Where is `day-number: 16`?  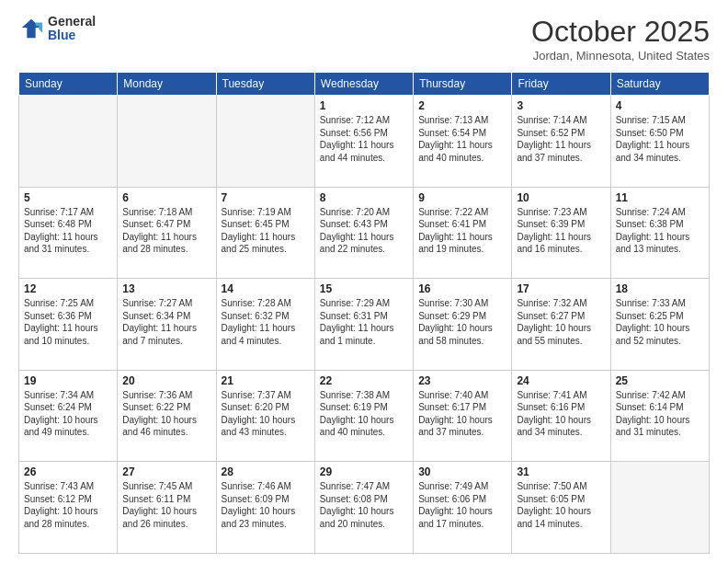
day-number: 16 is located at coordinates (462, 289).